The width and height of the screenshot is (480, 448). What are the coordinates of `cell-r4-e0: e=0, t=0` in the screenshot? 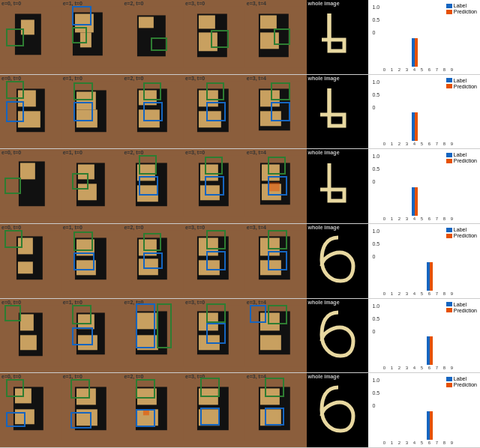 It's located at (31, 336).